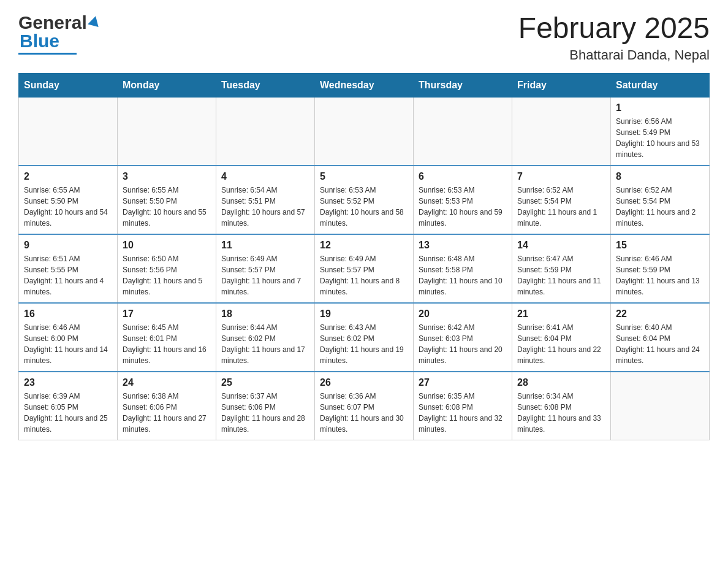  What do you see at coordinates (614, 38) in the screenshot?
I see `title-area: February 2025 Bhattarai Danda, Nepal` at bounding box center [614, 38].